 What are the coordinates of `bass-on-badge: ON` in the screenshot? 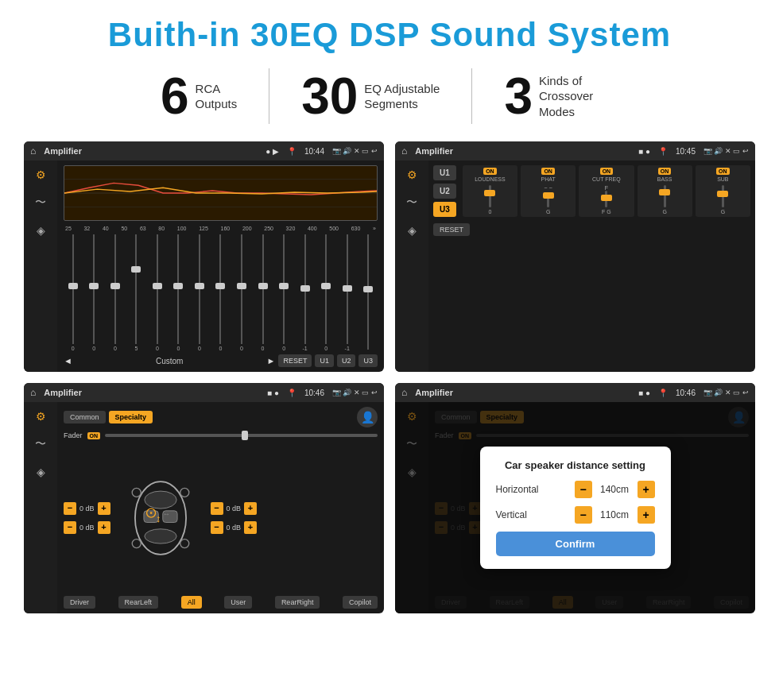 It's located at (665, 172).